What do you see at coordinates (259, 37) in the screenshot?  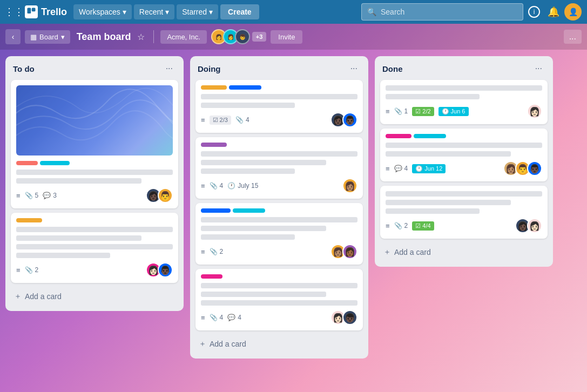 I see `avatar-count: +3` at bounding box center [259, 37].